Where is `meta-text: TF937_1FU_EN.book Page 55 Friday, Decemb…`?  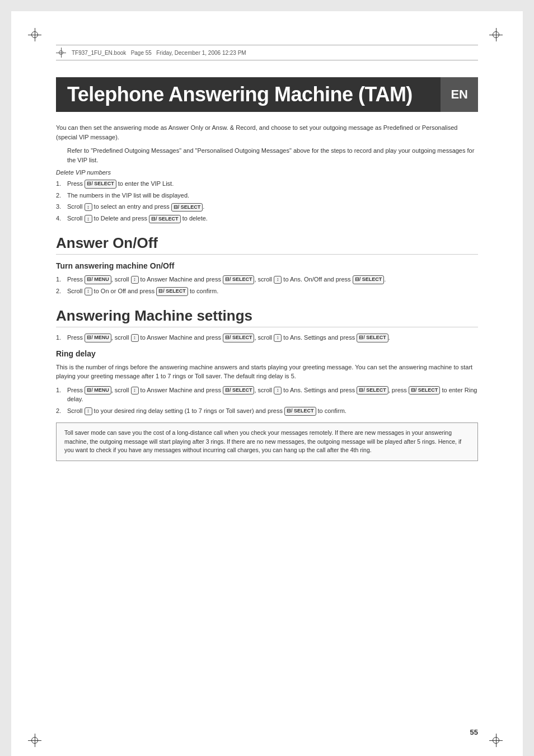 meta-text: TF937_1FU_EN.book Page 55 Friday, Decemb… is located at coordinates (159, 53).